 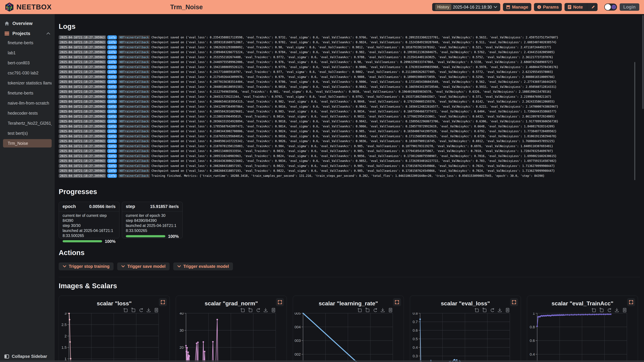 I want to click on svg-text: 3, so click(x=66, y=314).